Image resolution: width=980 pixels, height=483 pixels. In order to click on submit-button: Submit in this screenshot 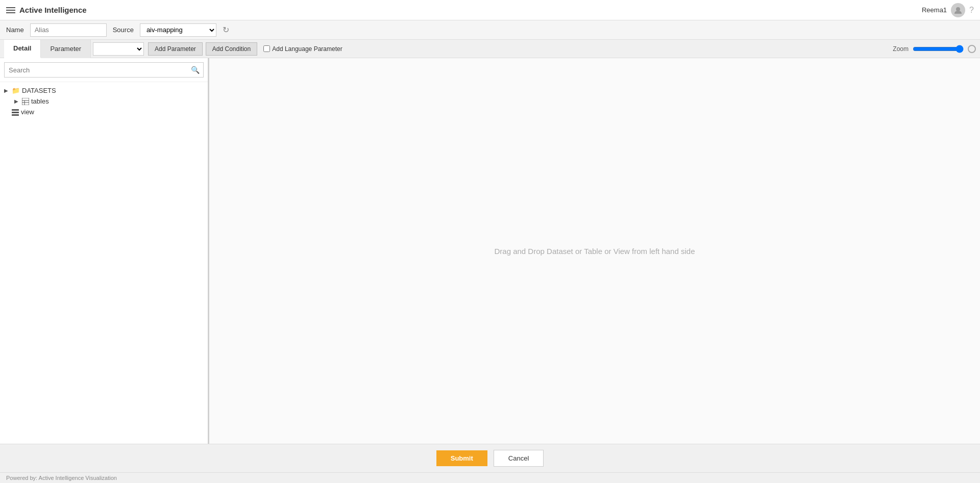, I will do `click(462, 458)`.